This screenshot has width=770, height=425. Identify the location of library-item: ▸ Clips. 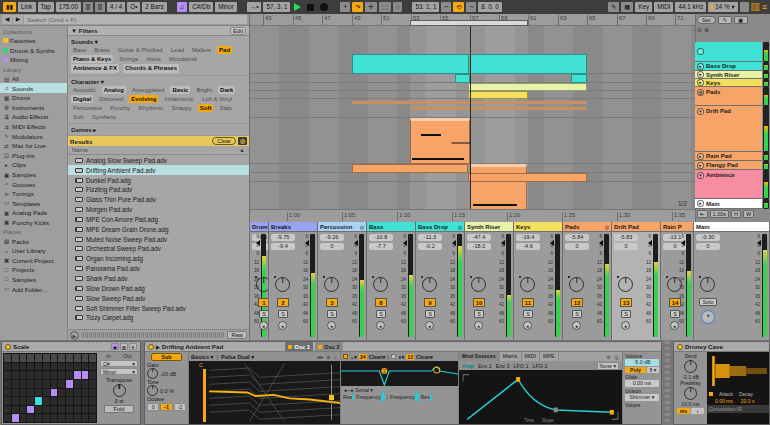
(34, 165).